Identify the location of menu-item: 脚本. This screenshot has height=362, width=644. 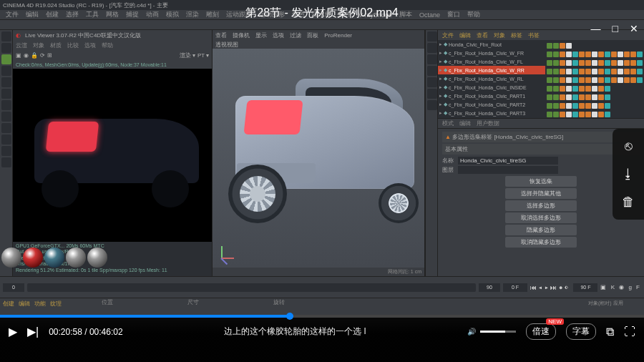
(406, 14).